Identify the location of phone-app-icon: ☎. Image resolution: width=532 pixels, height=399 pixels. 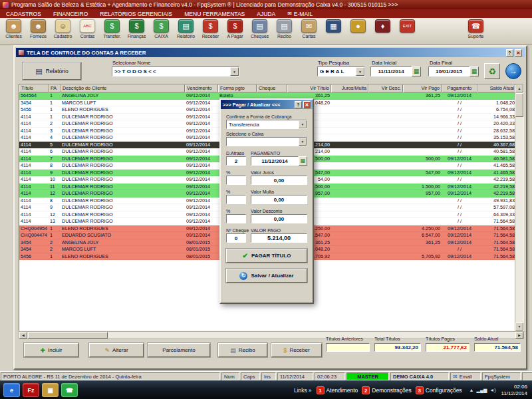
(69, 390).